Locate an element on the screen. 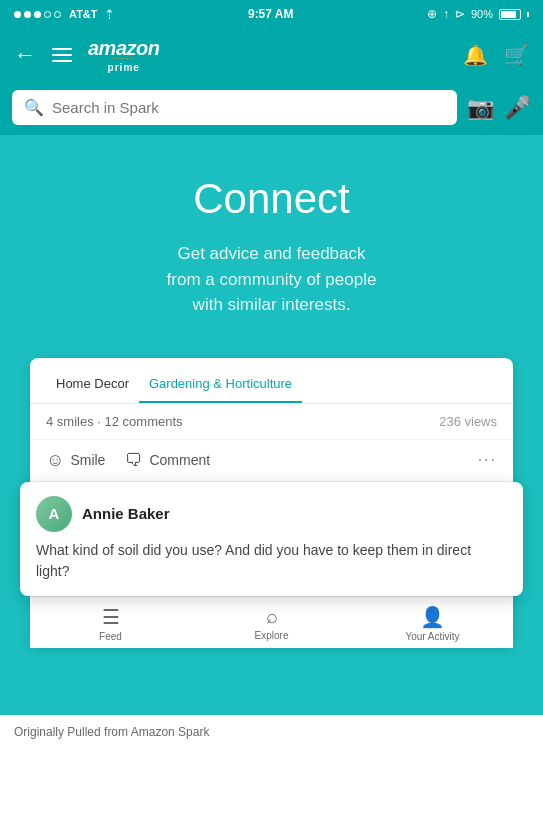 The height and width of the screenshot is (820, 543). card-tabs: Home Decor Gardening & Horticulture is located at coordinates (272, 381).